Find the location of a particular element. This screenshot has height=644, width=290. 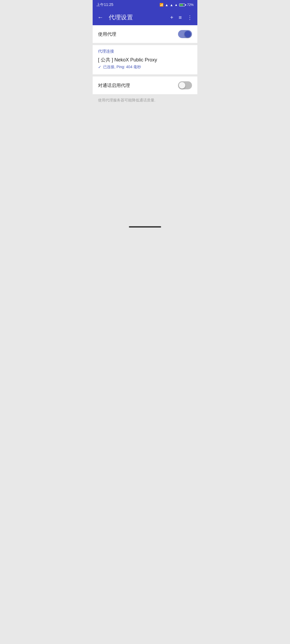

calls-proxy-label: 对通话启用代理 is located at coordinates (114, 85).